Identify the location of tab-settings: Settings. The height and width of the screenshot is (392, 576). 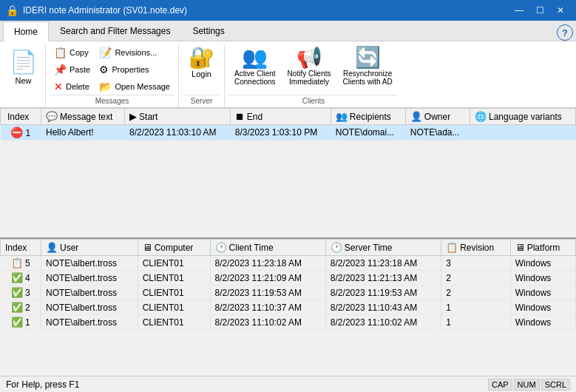
(209, 31).